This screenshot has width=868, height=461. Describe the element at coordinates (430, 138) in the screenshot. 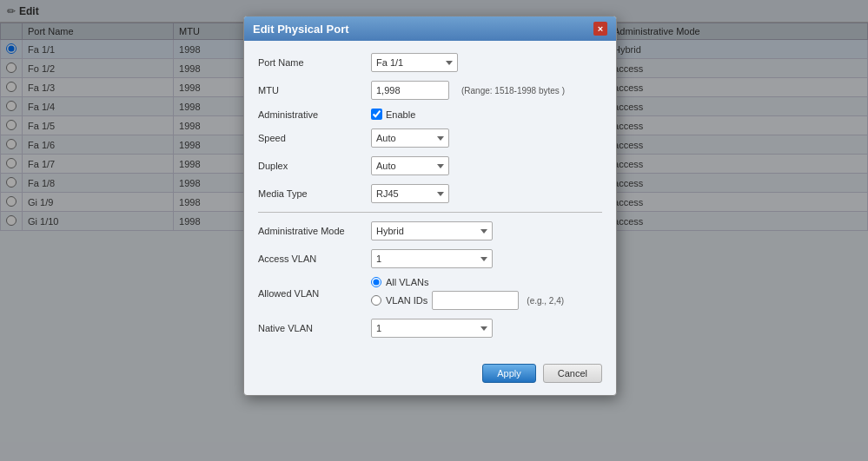

I see `speed-row: Speed Auto 10 100 1000` at that location.